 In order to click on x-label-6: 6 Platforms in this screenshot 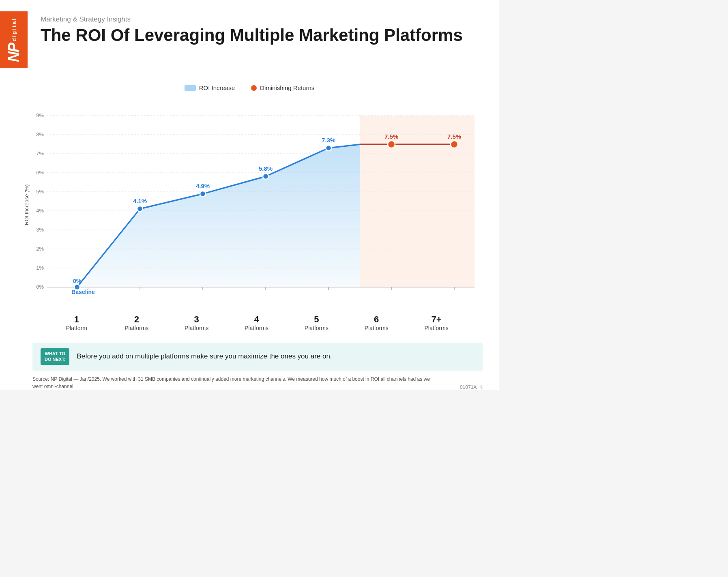, I will do `click(376, 323)`.